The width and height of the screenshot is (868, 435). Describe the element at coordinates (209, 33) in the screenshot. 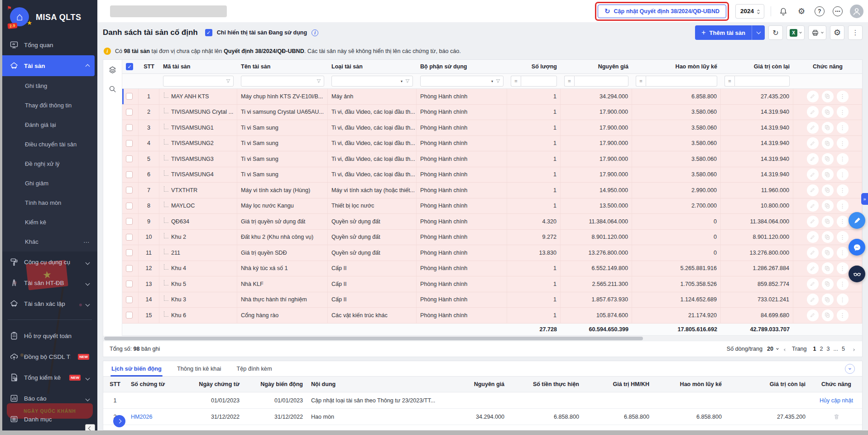

I see `show-in-use-checkbox: ✓` at that location.